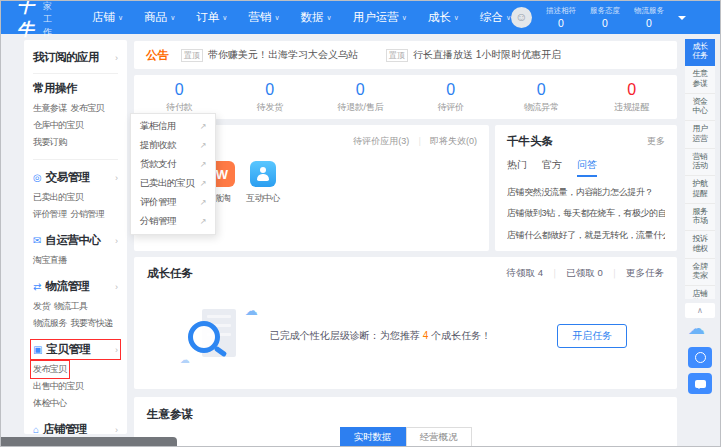 The image size is (721, 447). What do you see at coordinates (373, 437) in the screenshot?
I see `tab-realtime-data: 实时数据` at bounding box center [373, 437].